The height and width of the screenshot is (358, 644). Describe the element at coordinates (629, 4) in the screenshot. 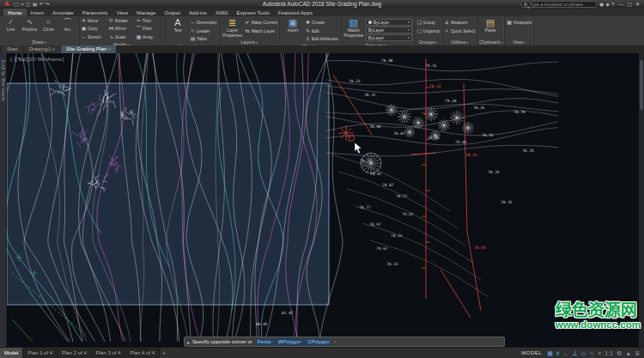

I see `restore-icon: ▢` at that location.